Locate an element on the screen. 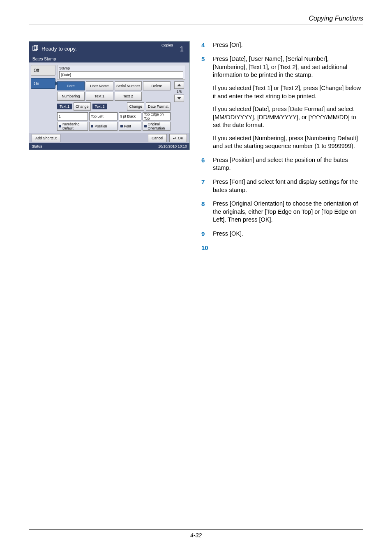  ok-label: OK is located at coordinates (181, 138).